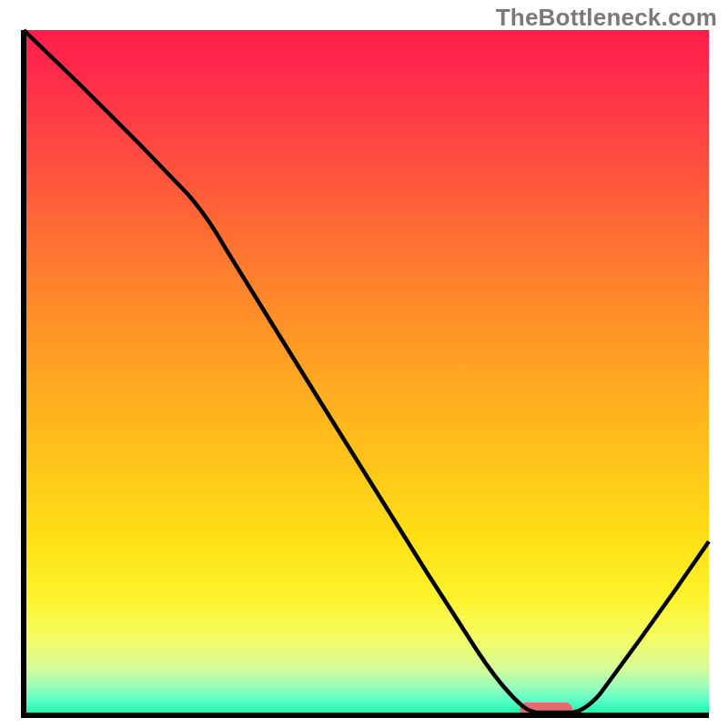  I want to click on attribution-label: TheBottleneck.com, so click(606, 18).